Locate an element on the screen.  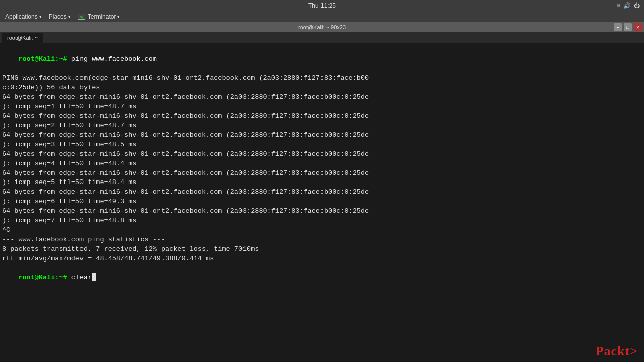
system-topbar: Thu 11:25 ⌨ 🔊 ⏻ is located at coordinates (322, 6).